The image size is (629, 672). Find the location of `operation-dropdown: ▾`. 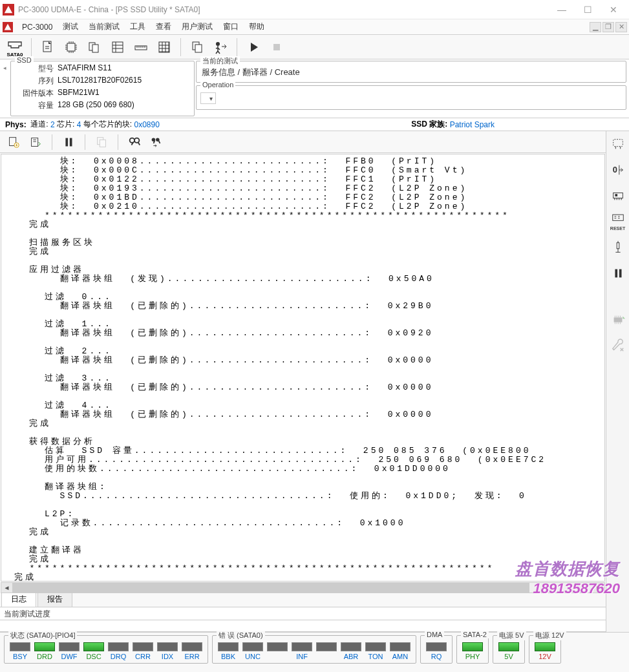

operation-dropdown: ▾ is located at coordinates (208, 98).